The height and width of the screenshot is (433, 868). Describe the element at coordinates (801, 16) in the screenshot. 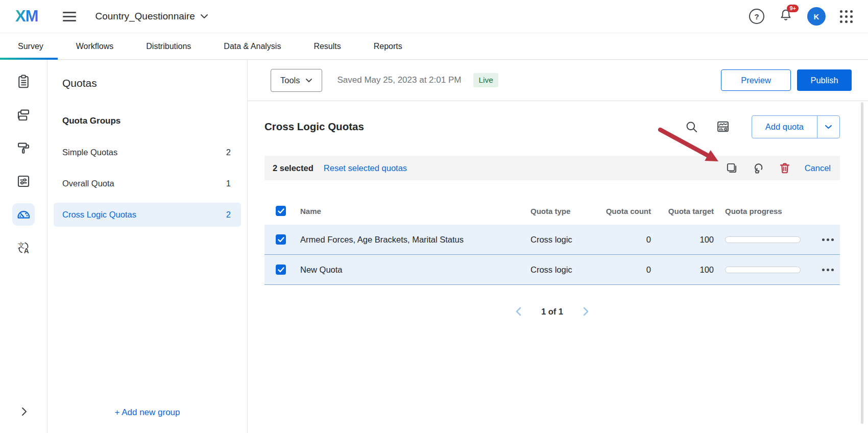

I see `top-bar-actions: ? 9+ K` at that location.